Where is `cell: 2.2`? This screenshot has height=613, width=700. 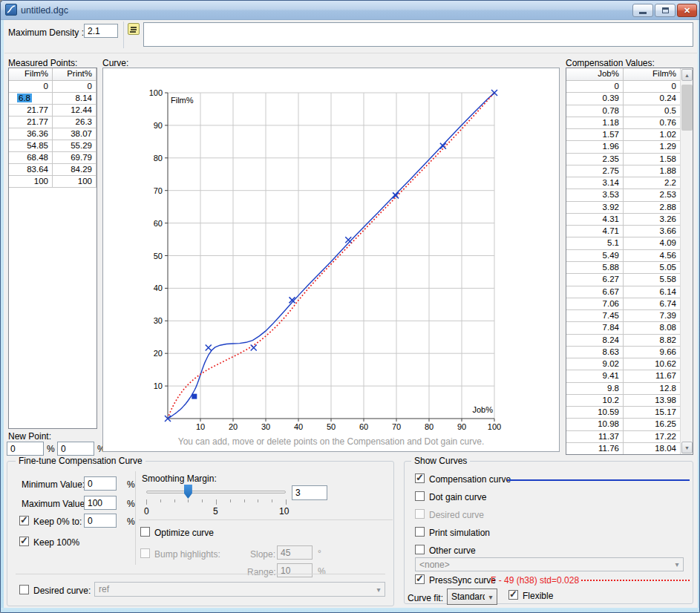 cell: 2.2 is located at coordinates (652, 183).